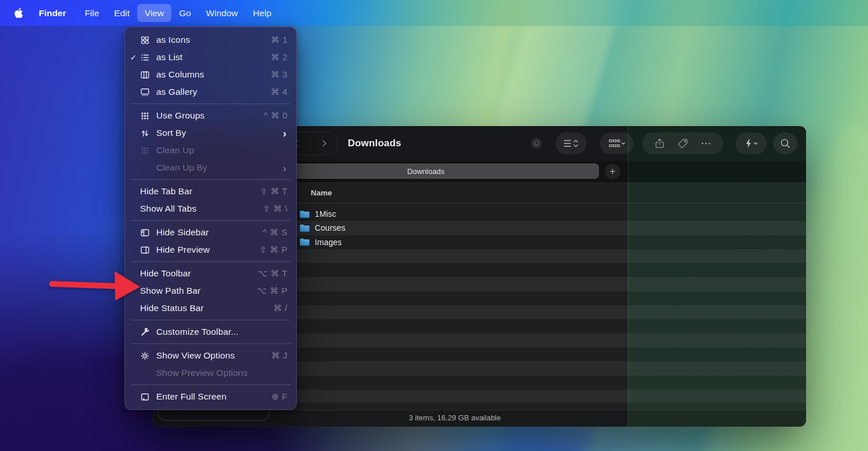 The image size is (868, 451). I want to click on menu-item-hide-status-bar: Hide Status Bar⌘ /, so click(211, 308).